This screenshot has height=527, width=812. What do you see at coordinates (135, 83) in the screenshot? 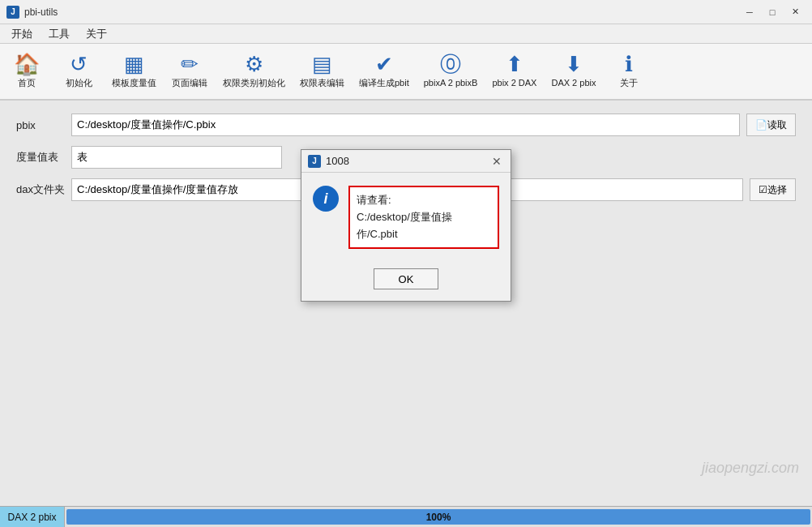
I see `toolbar-template-measure-label: 模板度量值` at bounding box center [135, 83].